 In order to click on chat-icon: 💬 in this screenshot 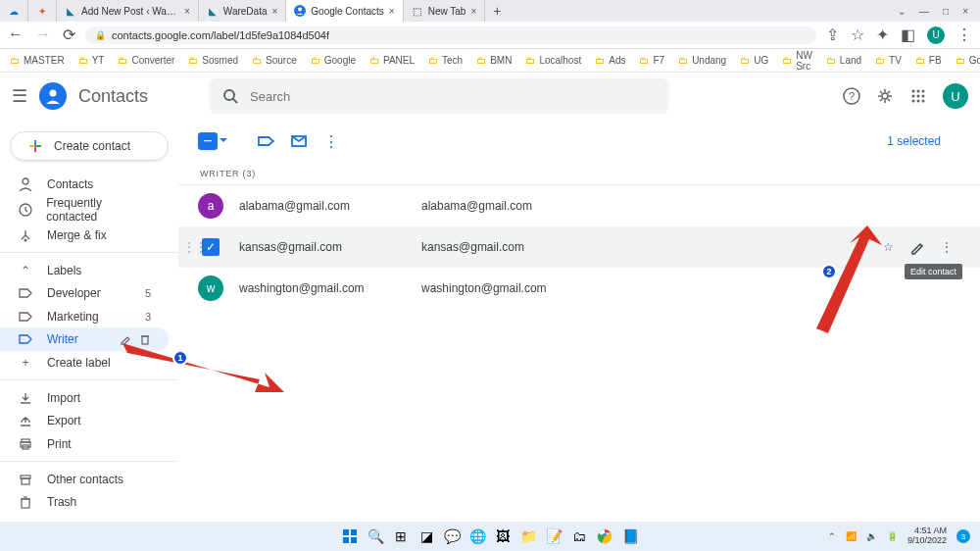, I will do `click(452, 536)`.